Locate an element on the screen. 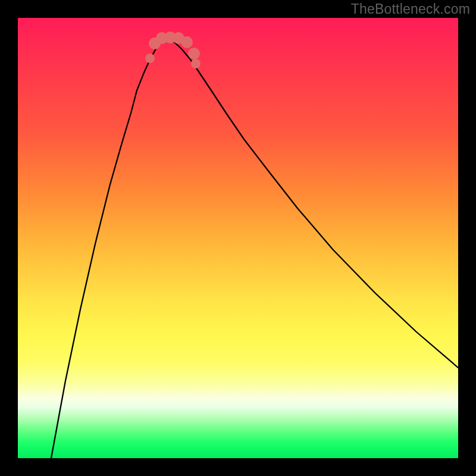  highlight-dots-group is located at coordinates (173, 50).